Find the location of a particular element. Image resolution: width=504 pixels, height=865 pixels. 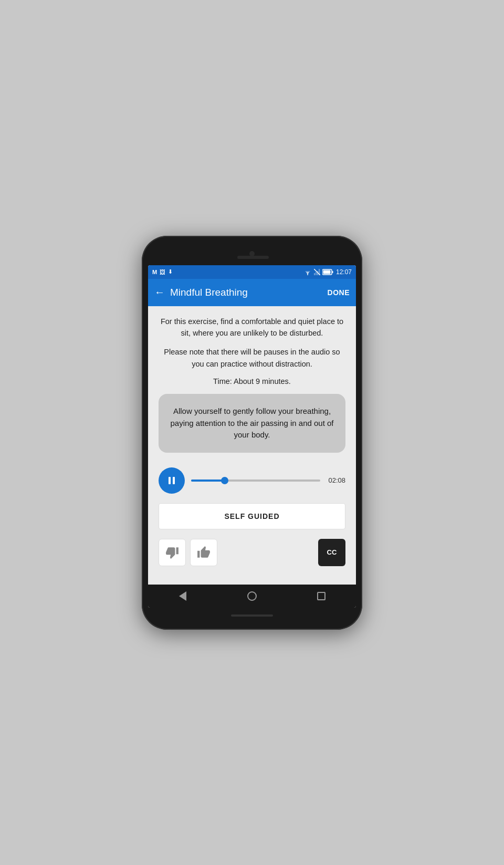

cc-label: CC is located at coordinates (332, 553).